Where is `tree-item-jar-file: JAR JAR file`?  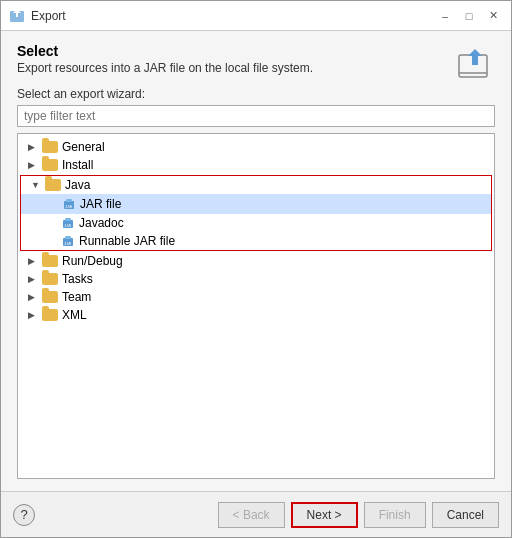 tree-item-jar-file: JAR JAR file is located at coordinates (256, 204).